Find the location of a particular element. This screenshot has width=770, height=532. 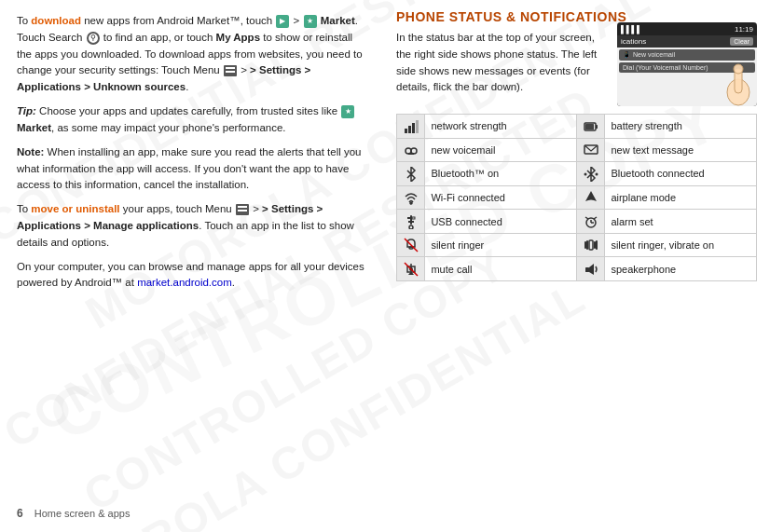

icon-bluetooth-on is located at coordinates (411, 174).